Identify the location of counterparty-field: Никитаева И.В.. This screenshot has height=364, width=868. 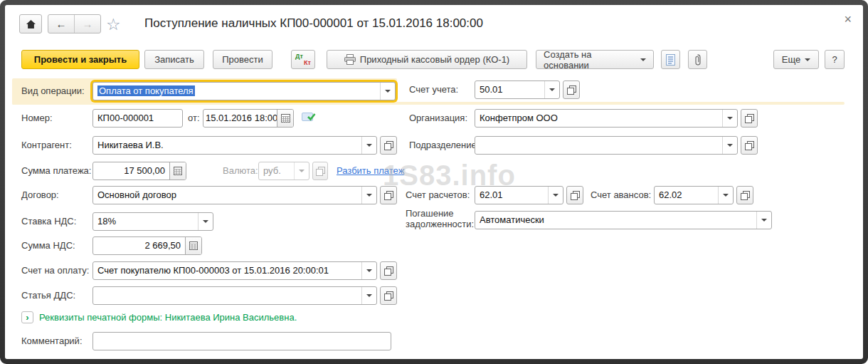
(235, 145).